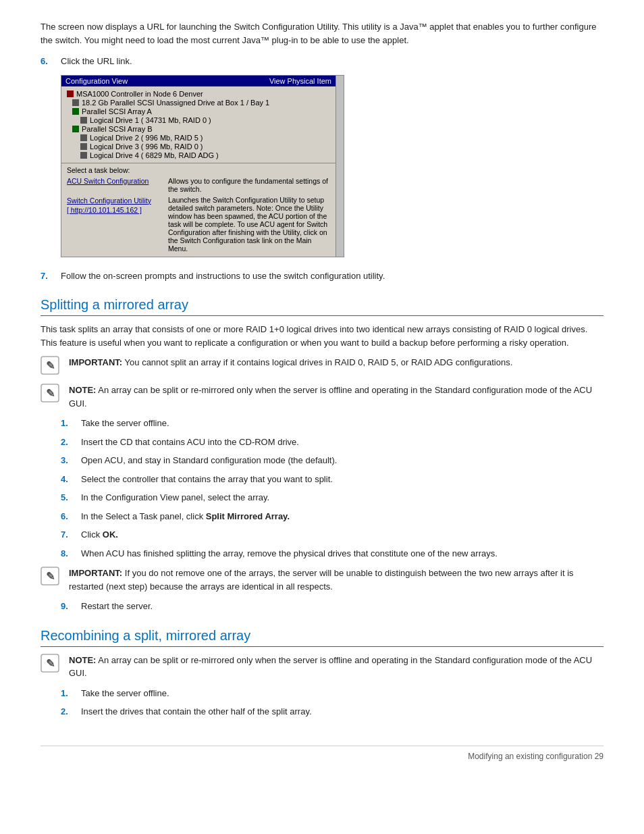 The height and width of the screenshot is (834, 644). What do you see at coordinates (71, 606) in the screenshot?
I see `s1-step9-num: 9.` at bounding box center [71, 606].